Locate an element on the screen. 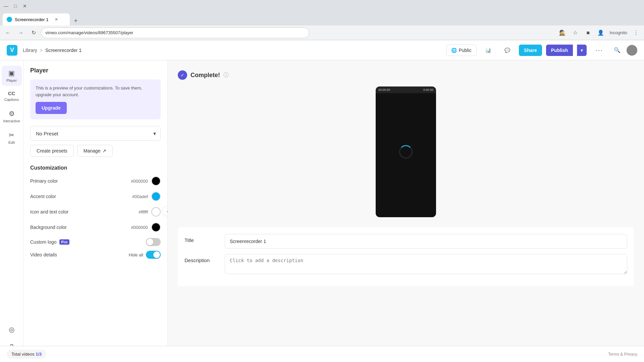 The image size is (644, 362). globe-icon: 🌐 is located at coordinates (454, 50).